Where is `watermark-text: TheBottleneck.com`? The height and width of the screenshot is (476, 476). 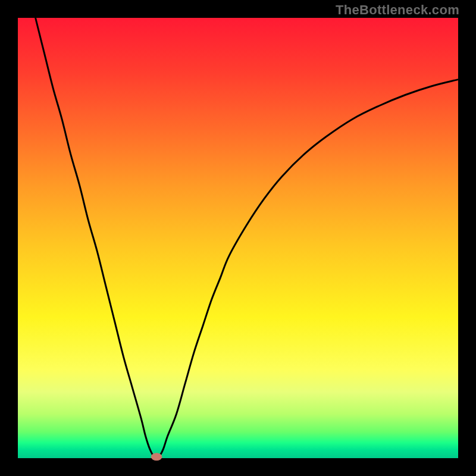 watermark-text: TheBottleneck.com is located at coordinates (397, 10).